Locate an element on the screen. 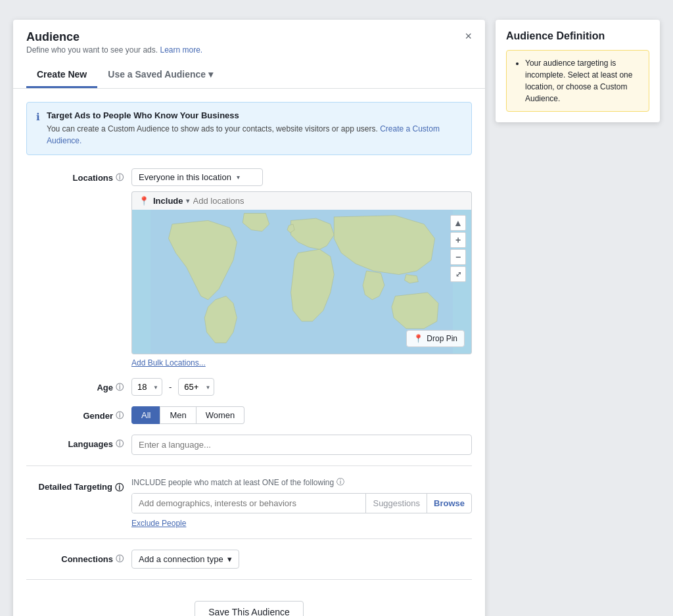 The height and width of the screenshot is (616, 673). audience-warning-text: Your audience targeting is incomplete. S… is located at coordinates (583, 81).